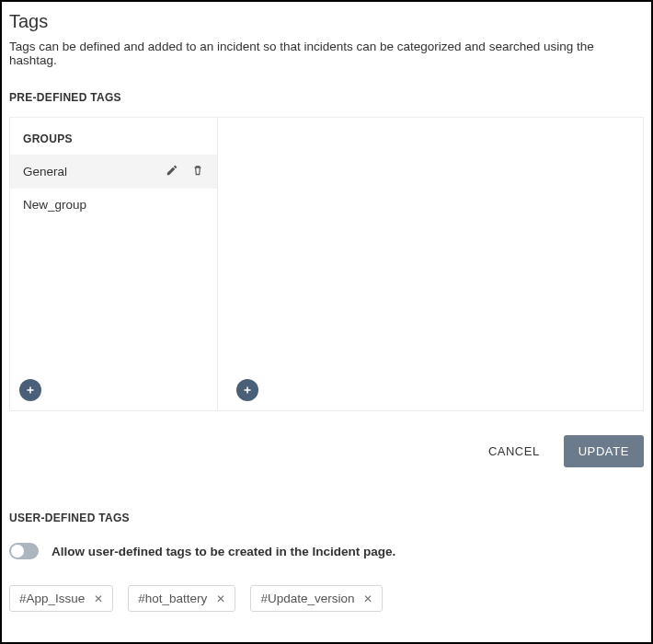 This screenshot has height=644, width=653. What do you see at coordinates (24, 551) in the screenshot?
I see `allow-user-tags-toggle` at bounding box center [24, 551].